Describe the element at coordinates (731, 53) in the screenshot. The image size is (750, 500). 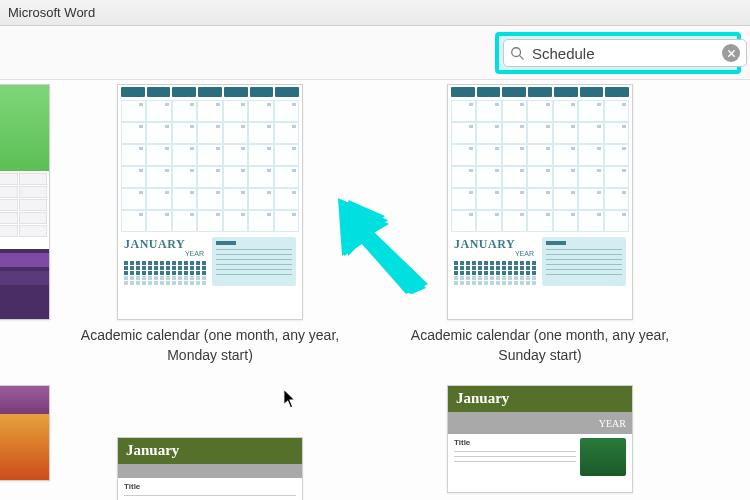
I see `clear-search-button` at that location.